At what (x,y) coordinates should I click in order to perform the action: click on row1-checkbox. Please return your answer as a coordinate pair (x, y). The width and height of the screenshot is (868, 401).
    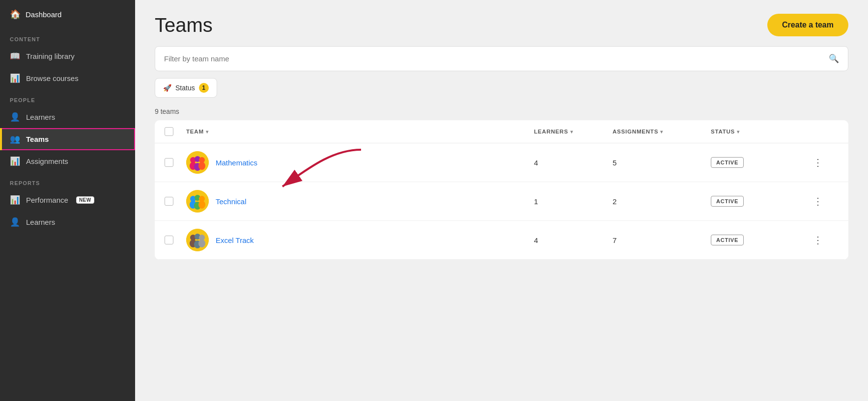
    Looking at the image, I should click on (169, 162).